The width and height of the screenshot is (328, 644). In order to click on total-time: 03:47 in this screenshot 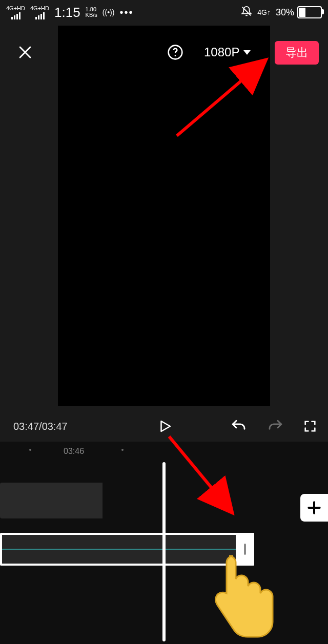, I will do `click(55, 426)`.